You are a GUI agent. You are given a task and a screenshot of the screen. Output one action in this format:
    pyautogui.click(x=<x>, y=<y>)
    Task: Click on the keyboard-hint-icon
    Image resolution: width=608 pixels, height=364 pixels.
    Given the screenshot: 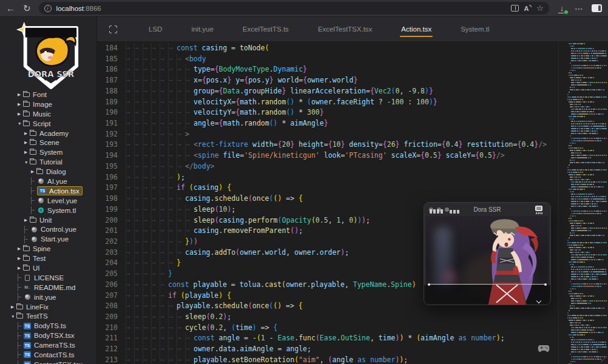 What is the action you would take?
    pyautogui.click(x=539, y=209)
    